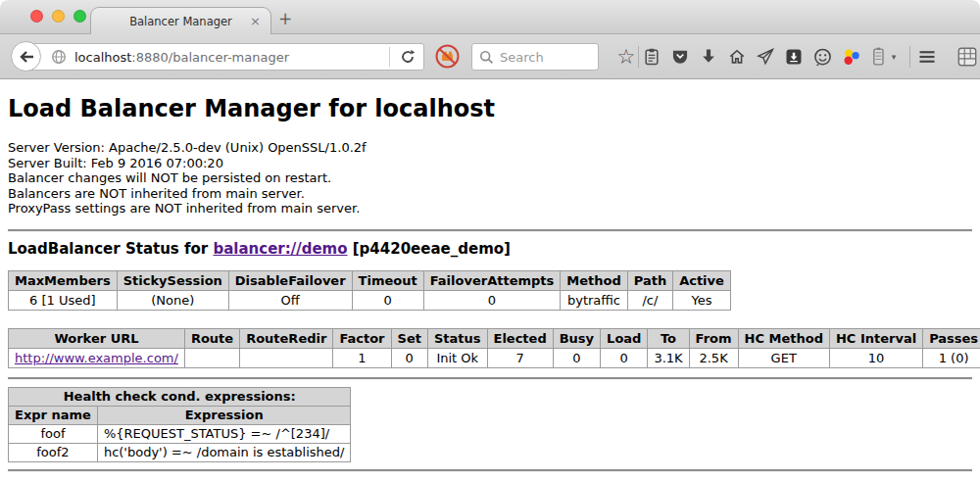 Image resolution: width=980 pixels, height=481 pixels. I want to click on cell-timeout: 0, so click(388, 300).